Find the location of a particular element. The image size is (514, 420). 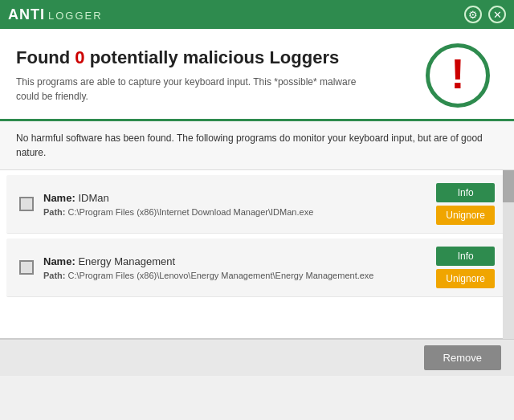

unignore-button-0: Unignore is located at coordinates (466, 215).